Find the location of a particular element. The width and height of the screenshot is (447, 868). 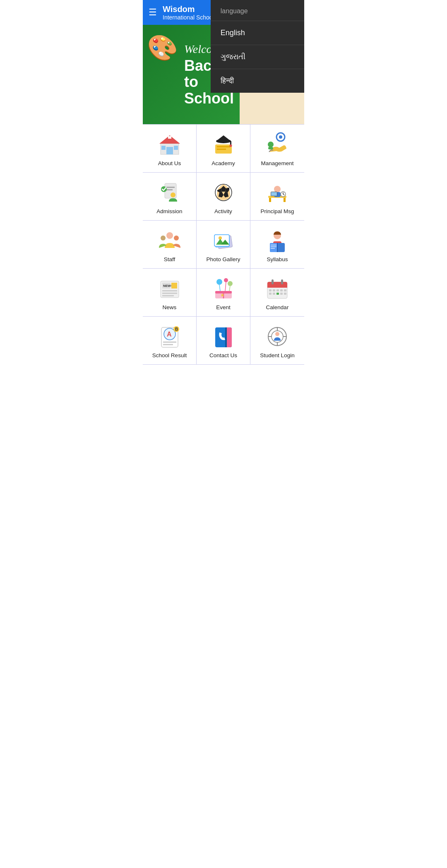

school-name-bold: Wisdom is located at coordinates (188, 9).